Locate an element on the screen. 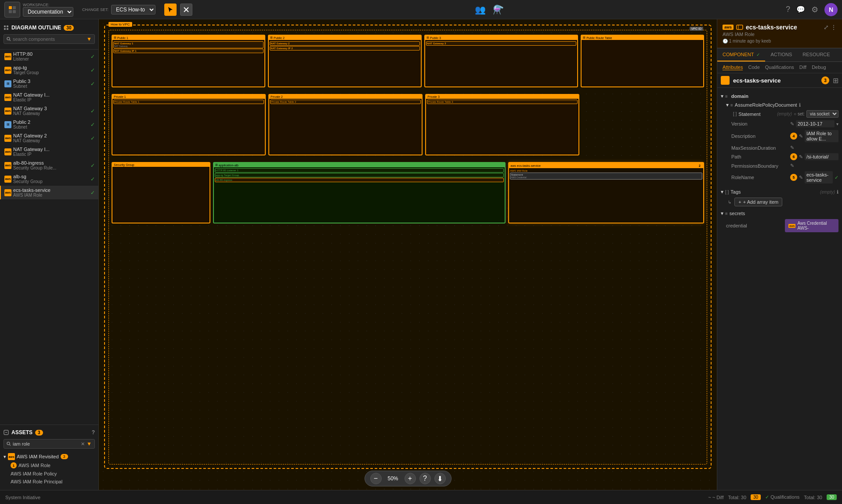  tags-content: ↳ + + Add array item is located at coordinates (780, 201).